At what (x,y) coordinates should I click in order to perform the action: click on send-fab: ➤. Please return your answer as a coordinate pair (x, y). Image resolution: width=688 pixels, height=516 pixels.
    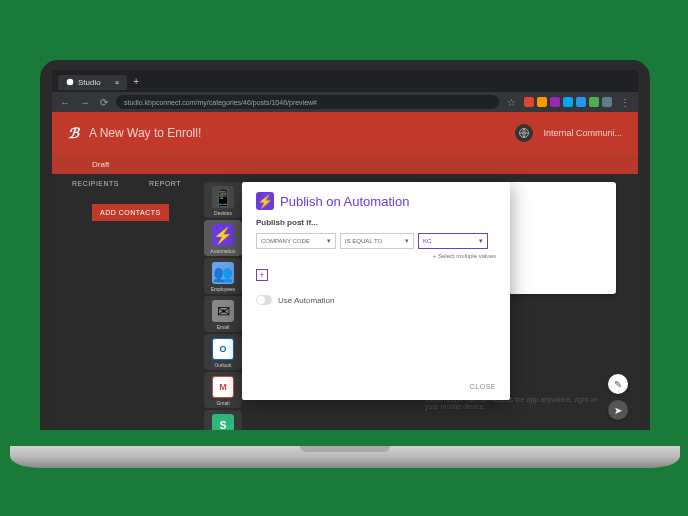
    Looking at the image, I should click on (618, 410).